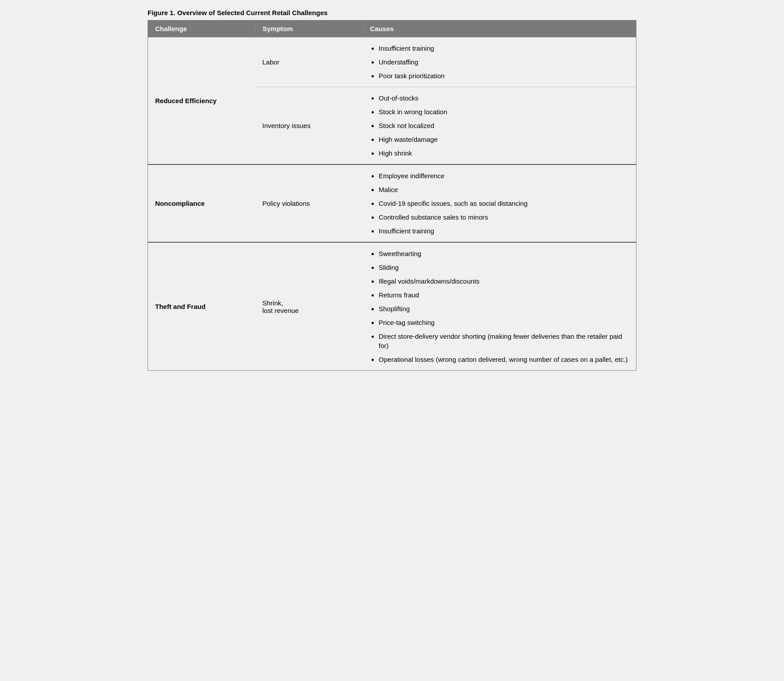 The height and width of the screenshot is (681, 784). Describe the element at coordinates (504, 125) in the screenshot. I see `cause-item: Stock not localized` at that location.